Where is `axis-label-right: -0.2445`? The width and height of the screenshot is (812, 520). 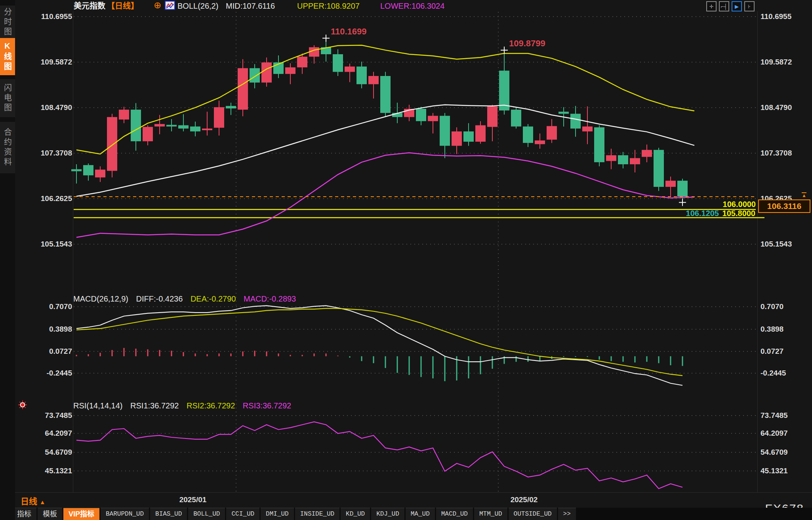
axis-label-right: -0.2445 is located at coordinates (773, 373).